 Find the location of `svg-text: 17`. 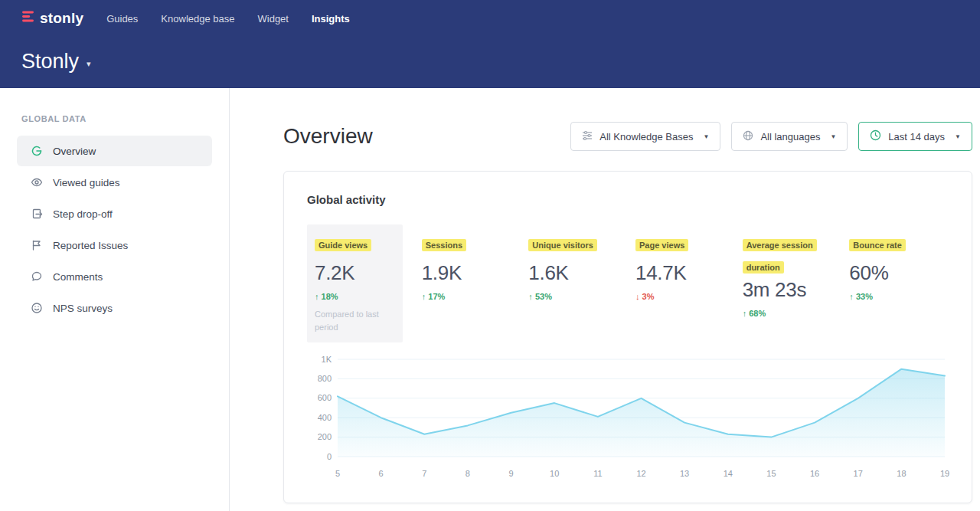

svg-text: 17 is located at coordinates (858, 473).